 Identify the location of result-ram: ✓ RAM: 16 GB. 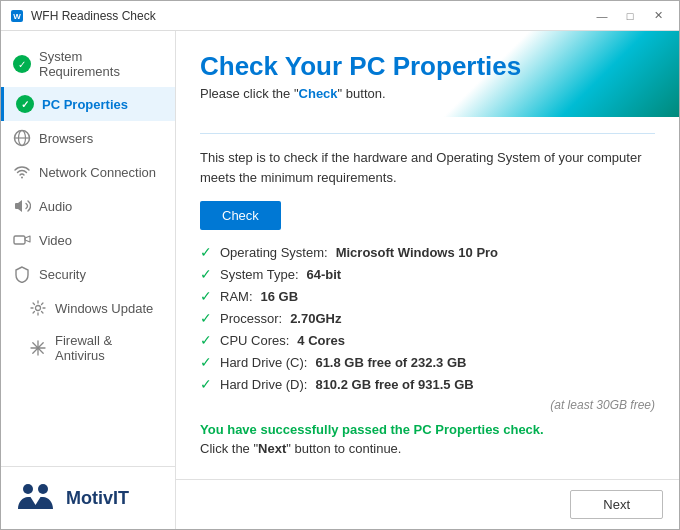
(428, 296).